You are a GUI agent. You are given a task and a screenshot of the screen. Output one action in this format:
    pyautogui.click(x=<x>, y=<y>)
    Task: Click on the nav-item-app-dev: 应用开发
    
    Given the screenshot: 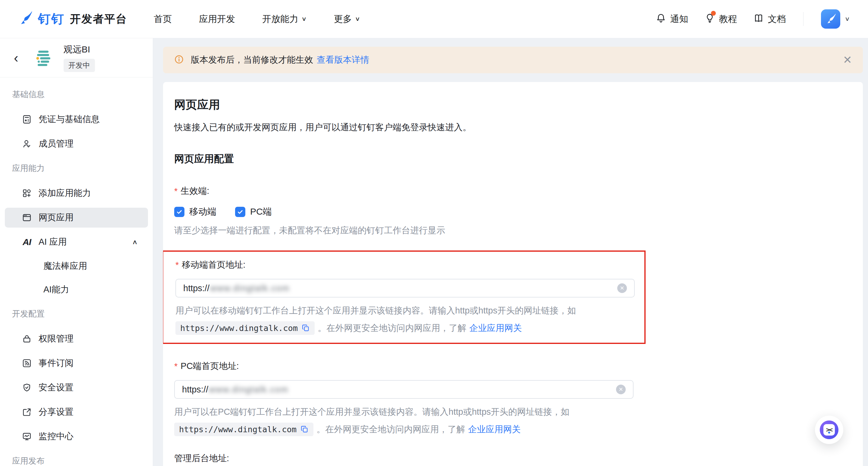 What is the action you would take?
    pyautogui.click(x=217, y=19)
    